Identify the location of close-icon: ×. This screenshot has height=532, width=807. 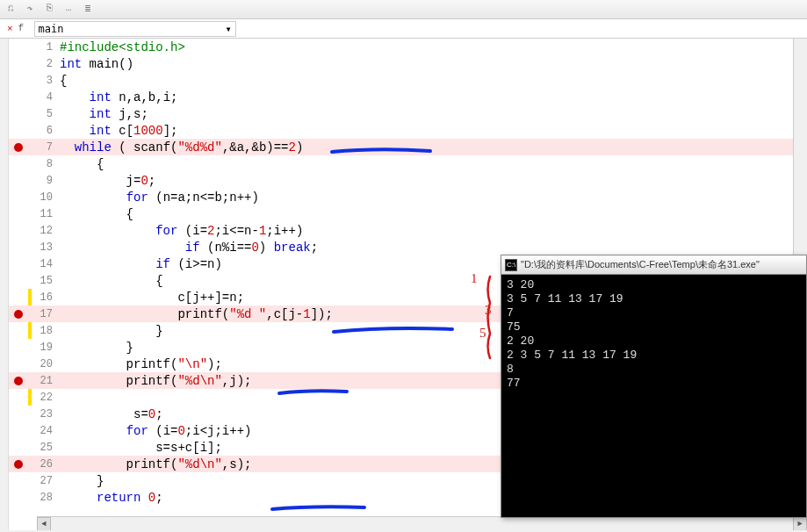
(11, 29).